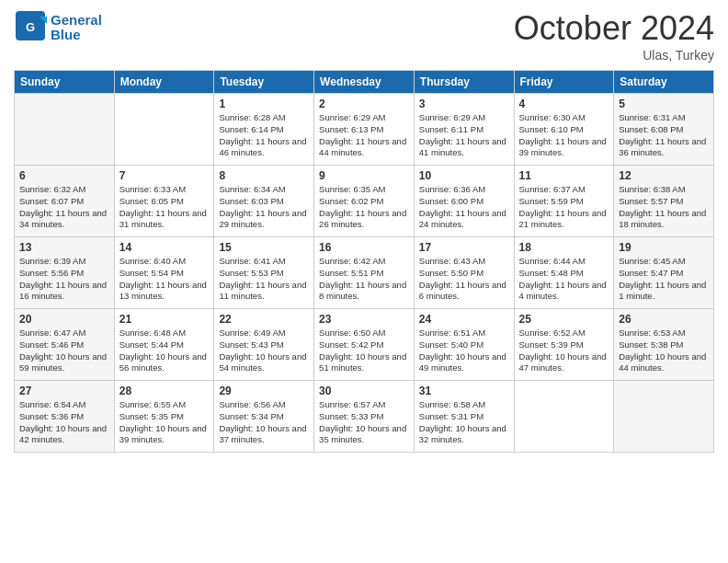 The height and width of the screenshot is (563, 728). Describe the element at coordinates (165, 247) in the screenshot. I see `day-number: 14` at that location.